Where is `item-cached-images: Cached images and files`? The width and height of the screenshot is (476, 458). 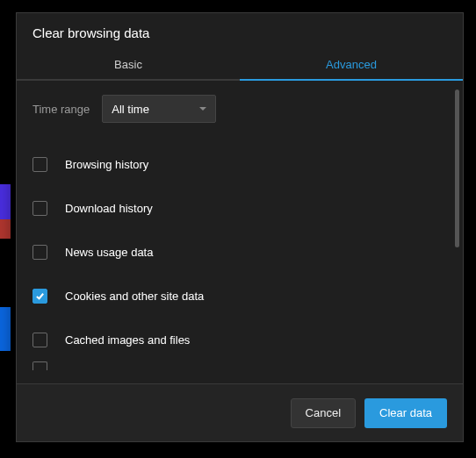 item-cached-images: Cached images and files is located at coordinates (234, 340).